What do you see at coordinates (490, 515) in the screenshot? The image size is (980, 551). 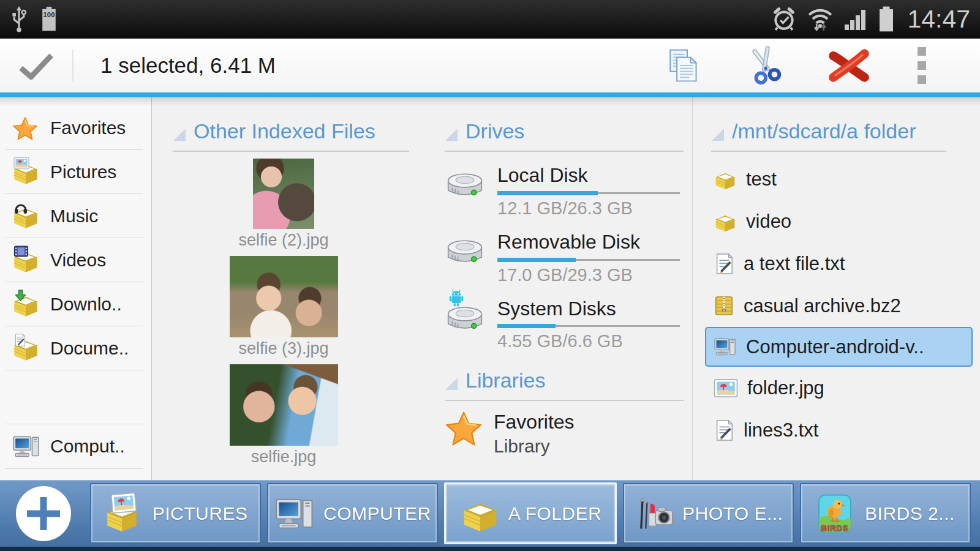 I see `bottom-tab-bar: PICTURES COMPUTER A FOLDER` at bounding box center [490, 515].